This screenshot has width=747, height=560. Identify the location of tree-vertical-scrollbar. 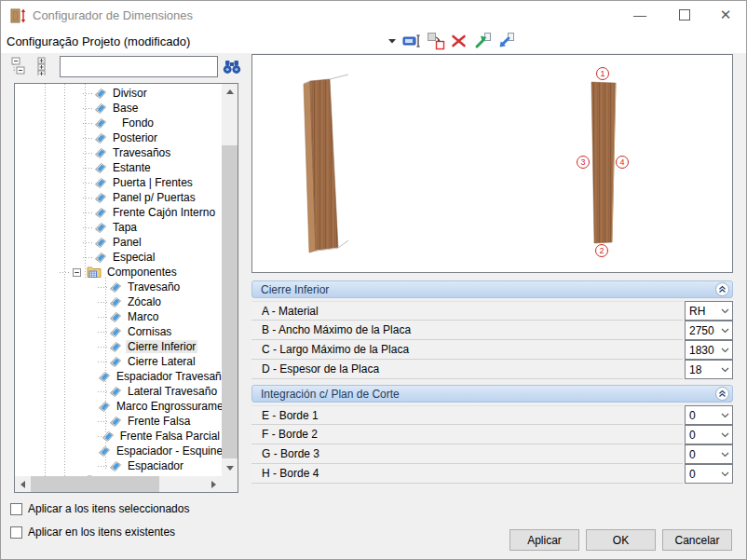
(229, 280).